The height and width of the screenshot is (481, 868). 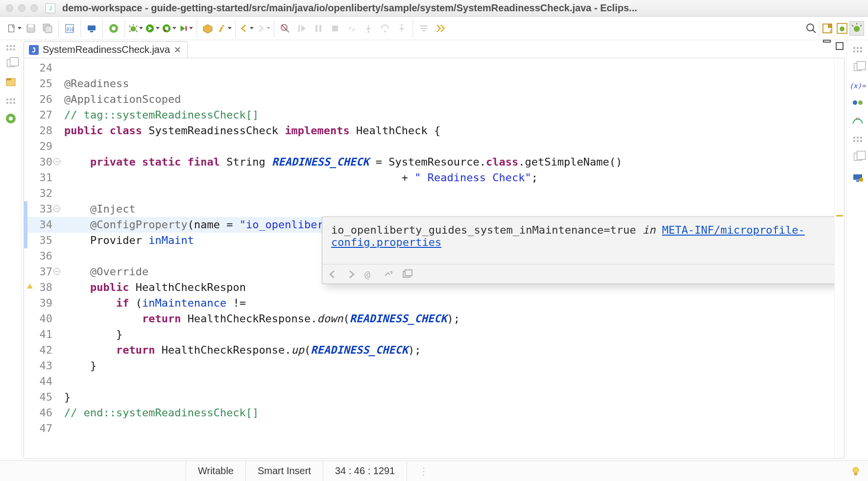 I want to click on save-all-button, so click(x=48, y=28).